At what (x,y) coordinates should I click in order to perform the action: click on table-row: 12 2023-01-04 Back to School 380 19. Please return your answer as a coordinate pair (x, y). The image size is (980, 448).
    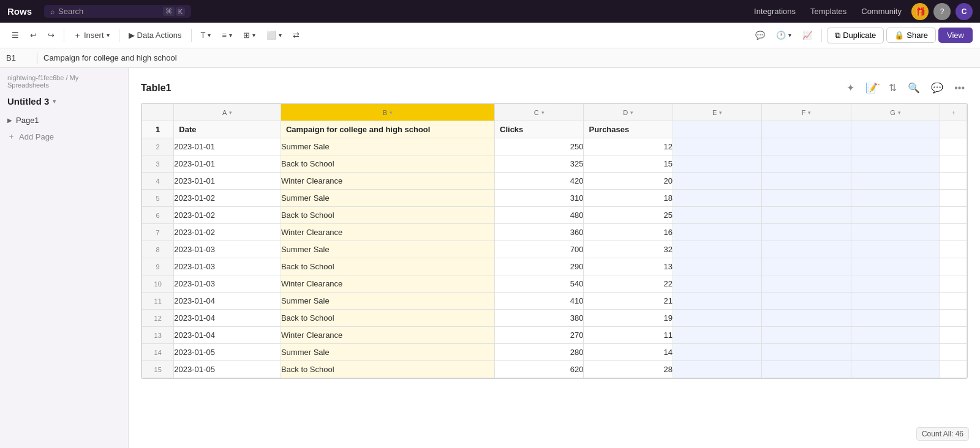
    Looking at the image, I should click on (555, 318).